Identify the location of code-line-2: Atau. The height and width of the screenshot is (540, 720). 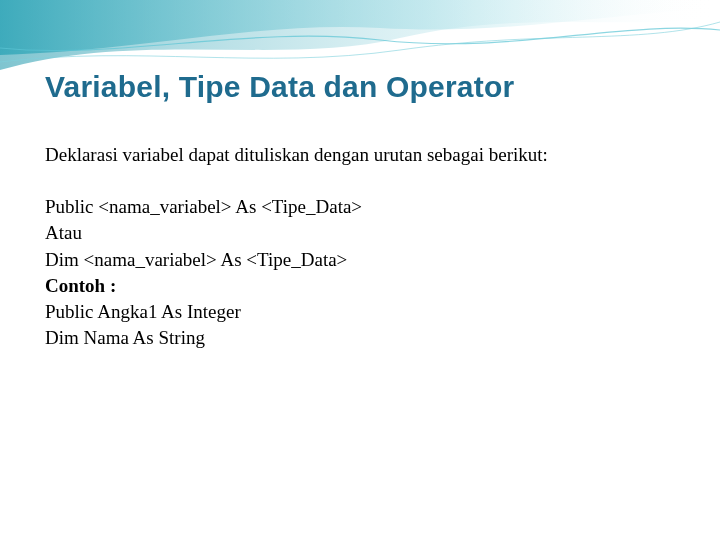
(360, 233).